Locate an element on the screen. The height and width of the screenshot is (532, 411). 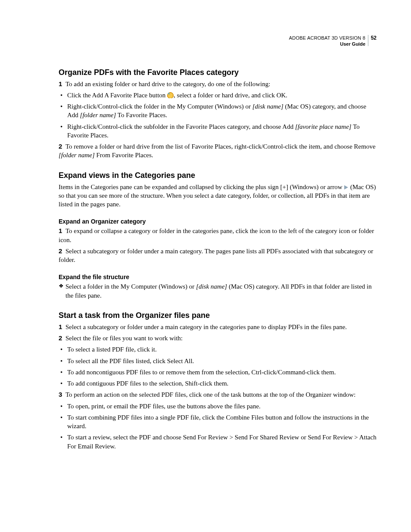
bullet-text: To start combining PDF files into a sing… is located at coordinates (218, 422).